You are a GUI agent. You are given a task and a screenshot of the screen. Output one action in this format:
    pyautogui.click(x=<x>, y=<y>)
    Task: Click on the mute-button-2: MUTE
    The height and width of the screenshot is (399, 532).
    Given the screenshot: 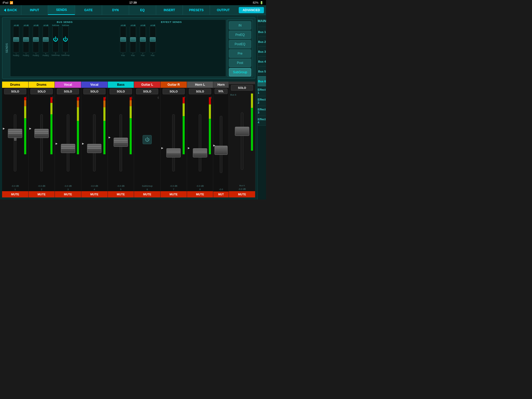 What is the action you would take?
    pyautogui.click(x=42, y=194)
    